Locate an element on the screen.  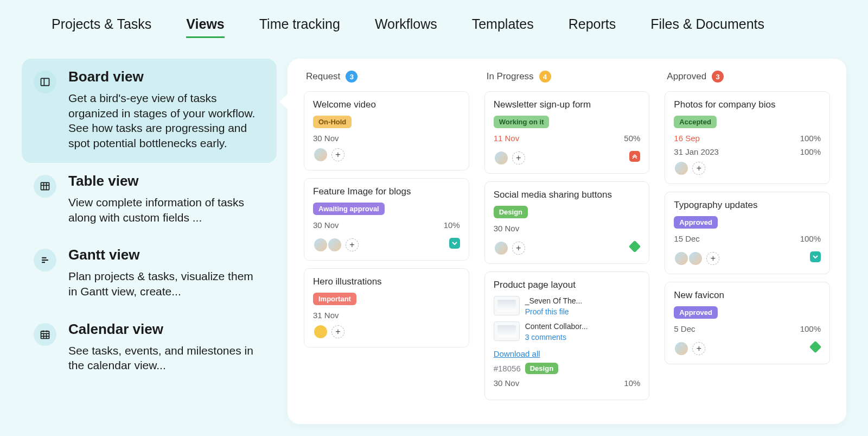
column-header: Approved3 is located at coordinates (748, 77).